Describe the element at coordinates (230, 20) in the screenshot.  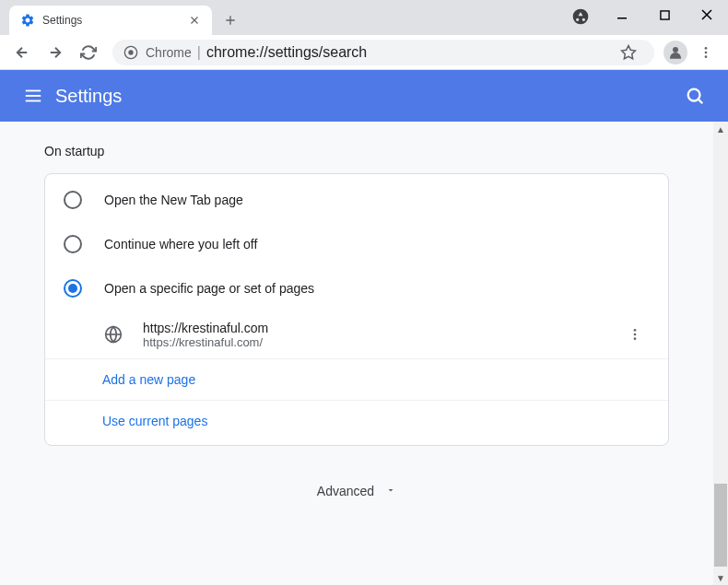
I see `new-tab-button` at that location.